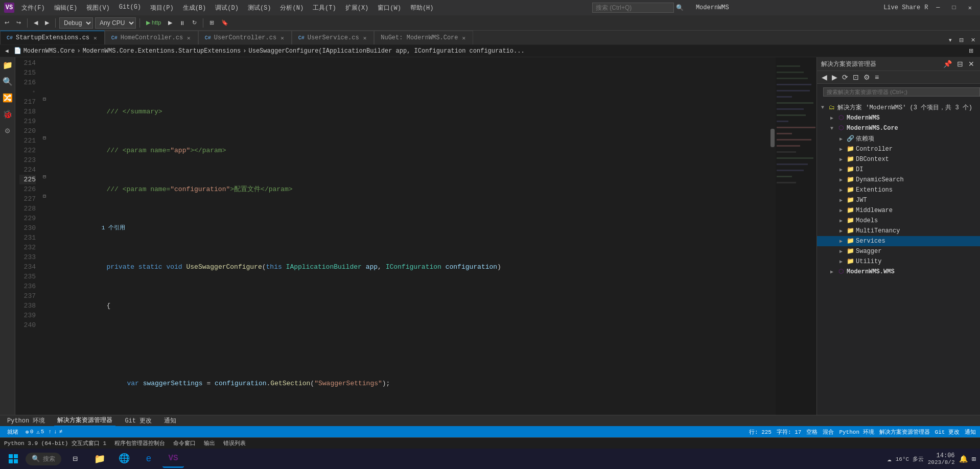  I want to click on tab-startup-extensions: C# StartupExtensions.cs ✕, so click(52, 38).